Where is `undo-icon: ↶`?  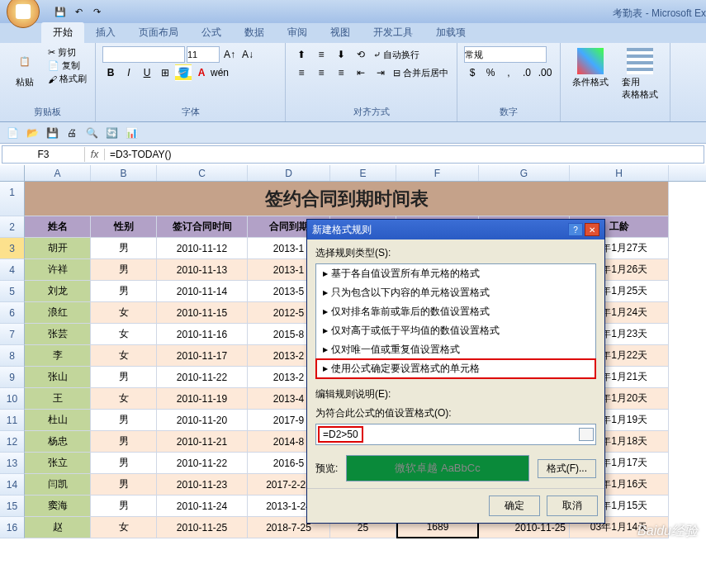 undo-icon: ↶ is located at coordinates (78, 12).